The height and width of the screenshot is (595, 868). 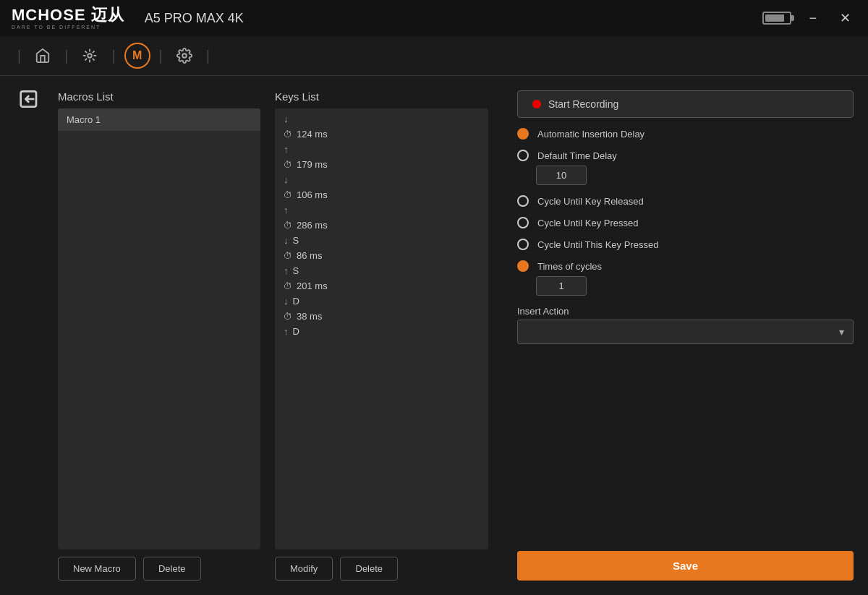 What do you see at coordinates (382, 256) in the screenshot?
I see `key-list-item: ⏱86 ms` at bounding box center [382, 256].